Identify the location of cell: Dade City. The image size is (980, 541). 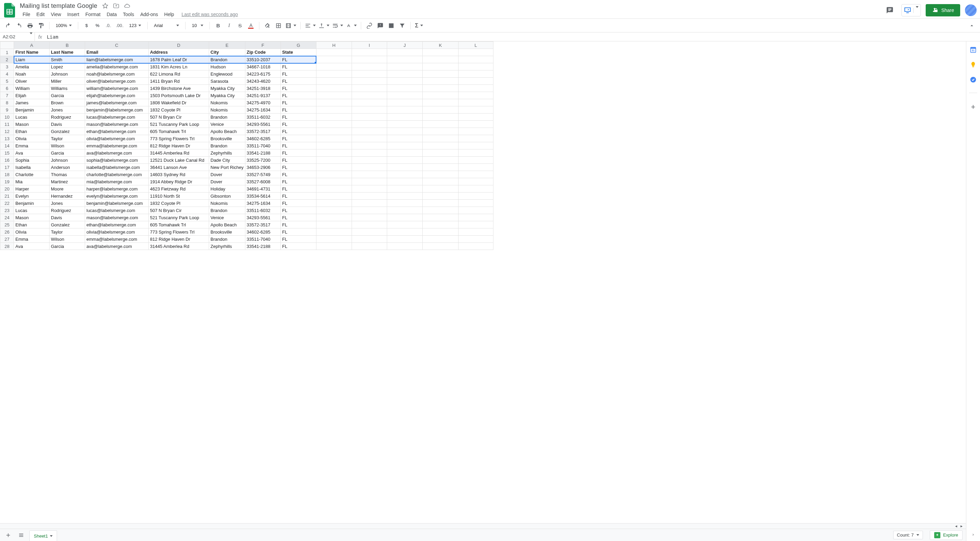
(228, 160).